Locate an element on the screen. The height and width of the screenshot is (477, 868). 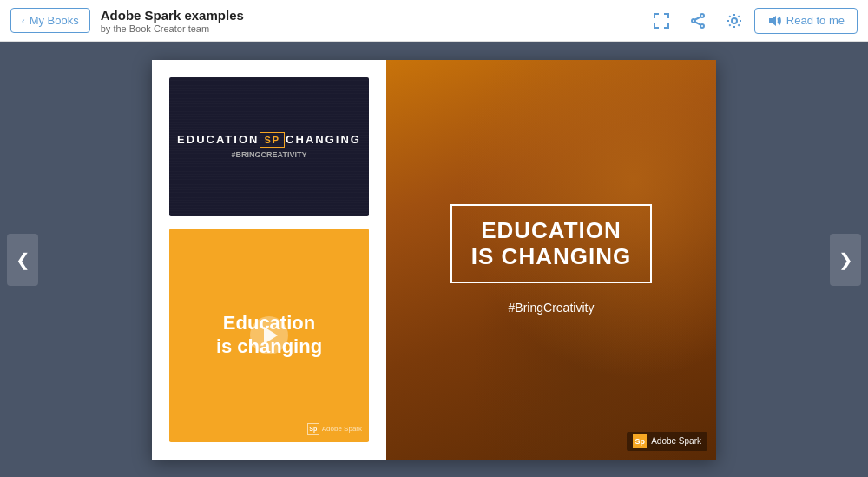
spark-badge: Sp is located at coordinates (273, 140).